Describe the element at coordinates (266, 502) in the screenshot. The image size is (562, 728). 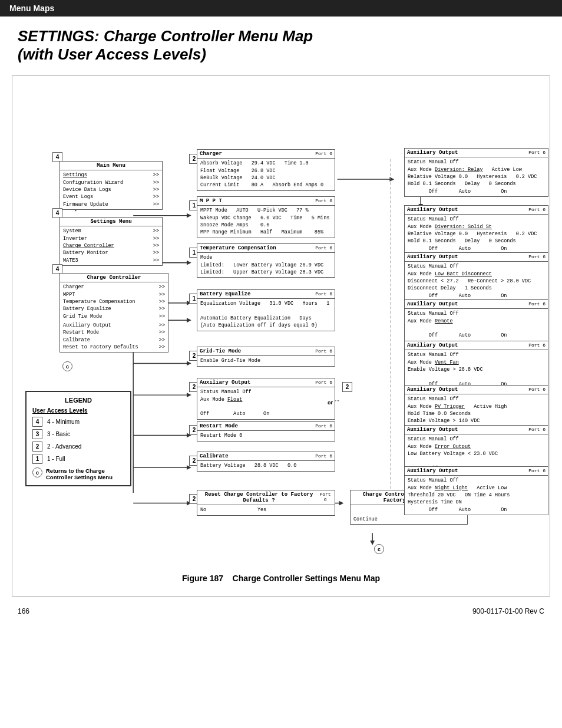
I see `reset-factory-box: Reset Charge Controller to Factory Defau…` at that location.